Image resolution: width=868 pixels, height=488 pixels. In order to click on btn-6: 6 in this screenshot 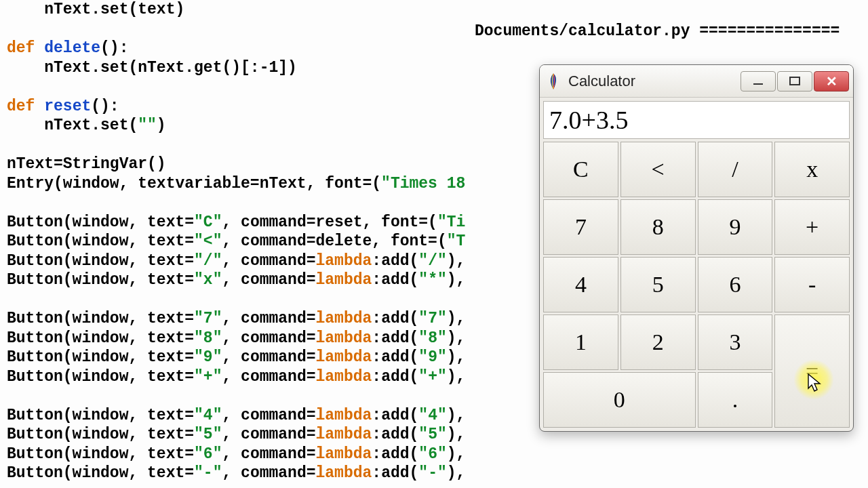, I will do `click(735, 285)`.